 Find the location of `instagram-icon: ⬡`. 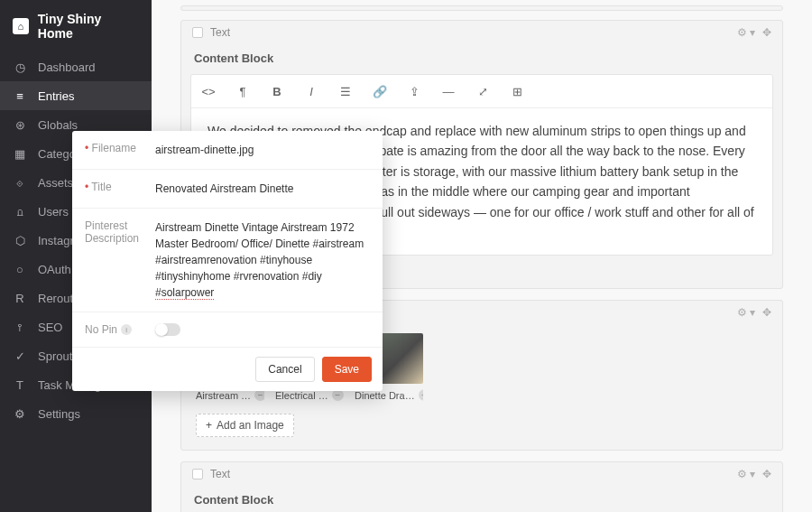

instagram-icon: ⬡ is located at coordinates (20, 240).